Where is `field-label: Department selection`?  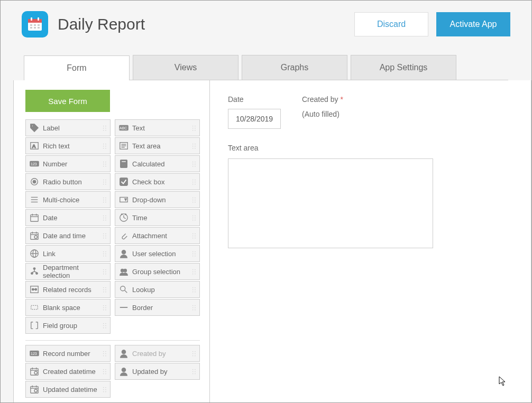
field-label: Department selection is located at coordinates (73, 271).